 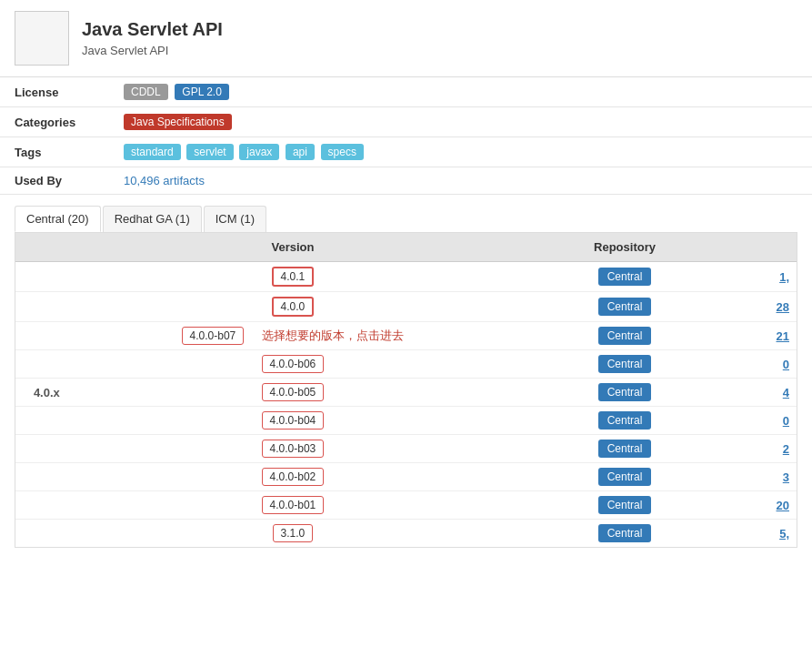 I want to click on count-link: 20, so click(x=783, y=506).